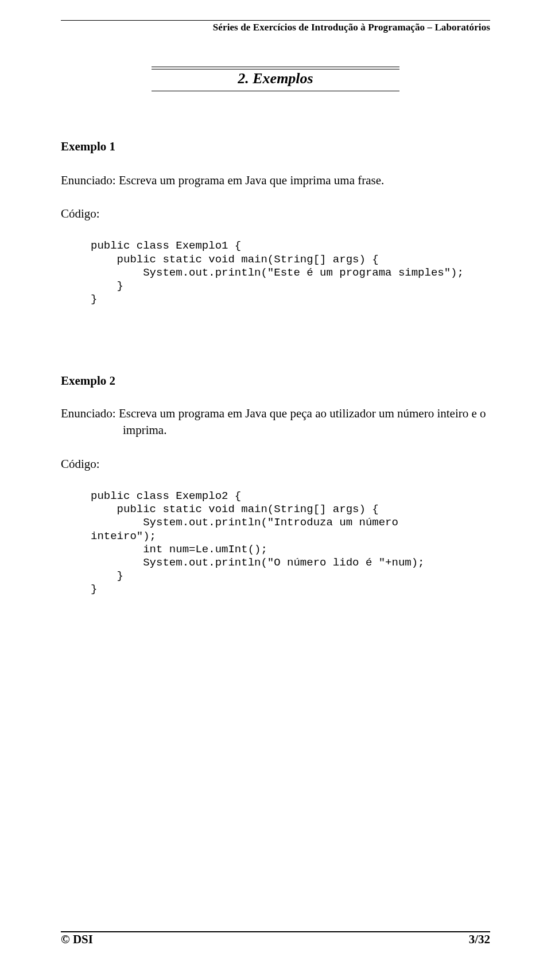 Image resolution: width=551 pixels, height=980 pixels. What do you see at coordinates (276, 79) in the screenshot?
I see `section-heading-box: 2. Exemplos` at bounding box center [276, 79].